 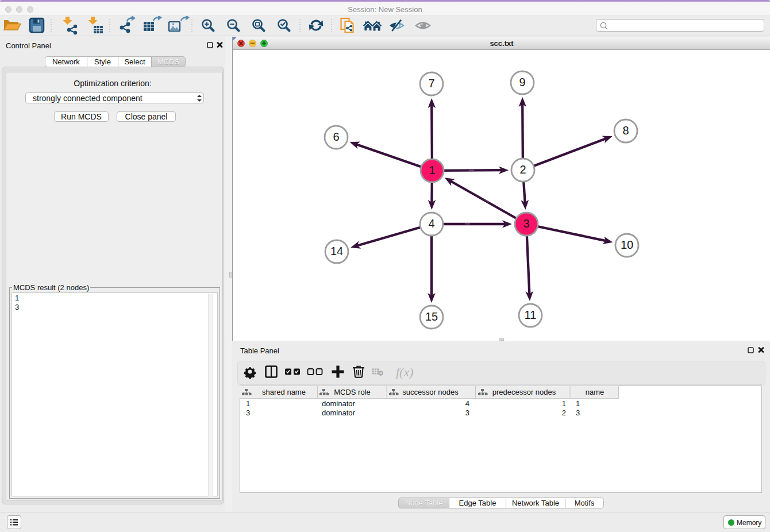 What do you see at coordinates (432, 317) in the screenshot?
I see `svg-text: 15` at bounding box center [432, 317].